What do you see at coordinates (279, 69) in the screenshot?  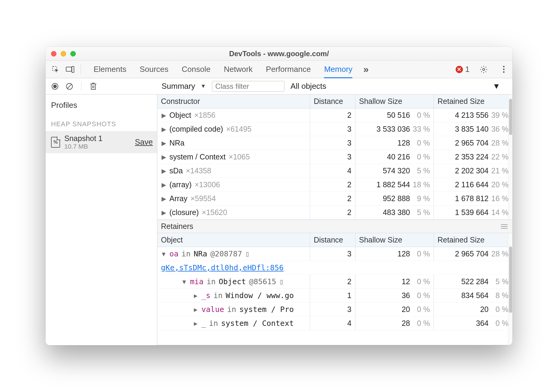 I see `tab-strip: Elements Sources Console Network Perform…` at bounding box center [279, 69].